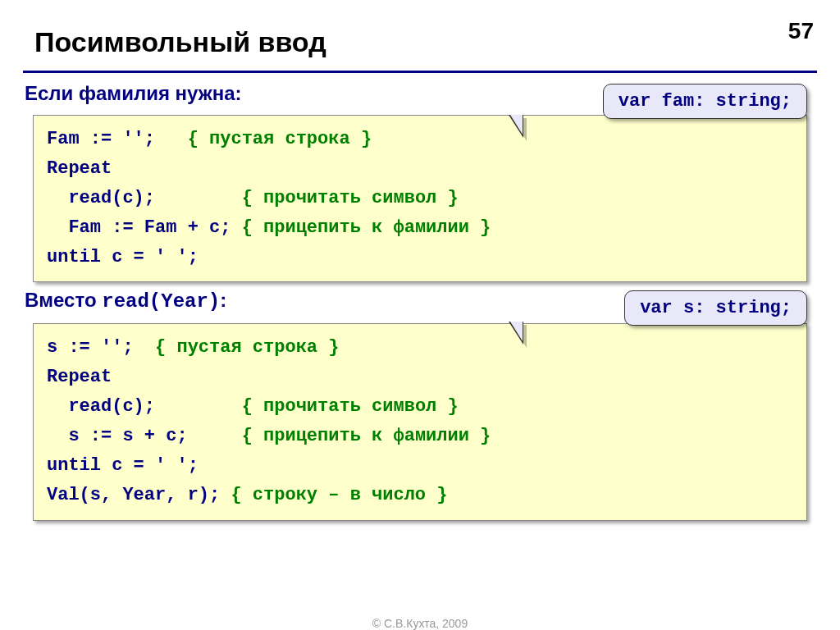  I want to click on code2-line5: until c = ' ';, so click(123, 466).